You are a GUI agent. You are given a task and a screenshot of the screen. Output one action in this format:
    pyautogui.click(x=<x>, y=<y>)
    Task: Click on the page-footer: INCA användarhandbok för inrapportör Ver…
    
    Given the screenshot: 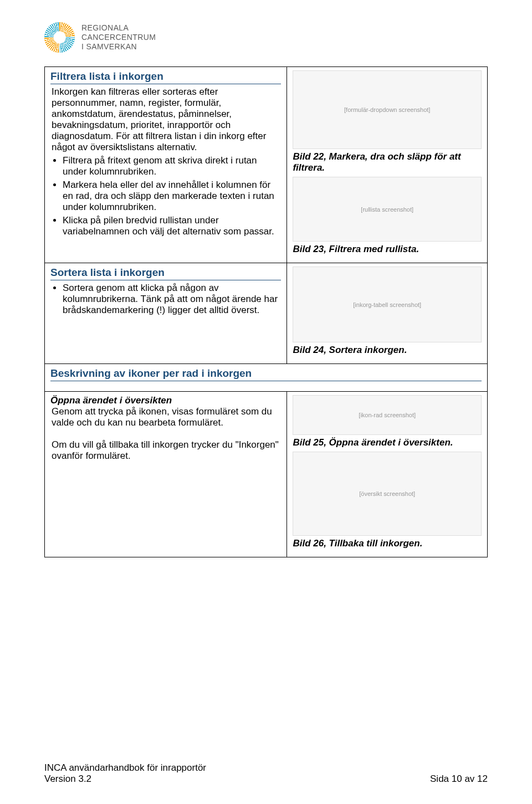 What is the action you would take?
    pyautogui.click(x=266, y=774)
    